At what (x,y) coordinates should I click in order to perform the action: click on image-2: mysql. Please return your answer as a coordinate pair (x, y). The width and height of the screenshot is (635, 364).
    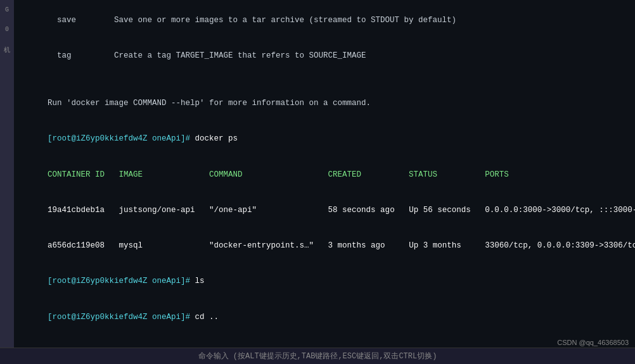
    Looking at the image, I should click on (165, 246).